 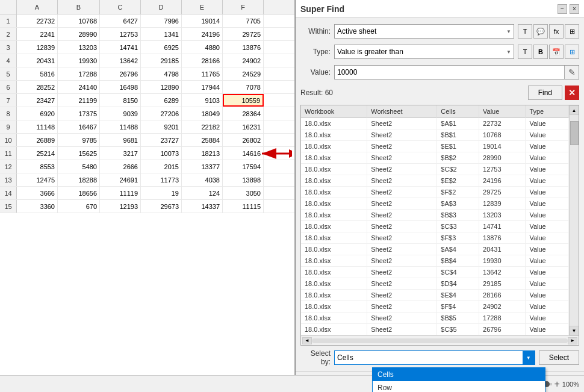 What do you see at coordinates (202, 87) in the screenshot?
I see `cell: 17944` at bounding box center [202, 87].